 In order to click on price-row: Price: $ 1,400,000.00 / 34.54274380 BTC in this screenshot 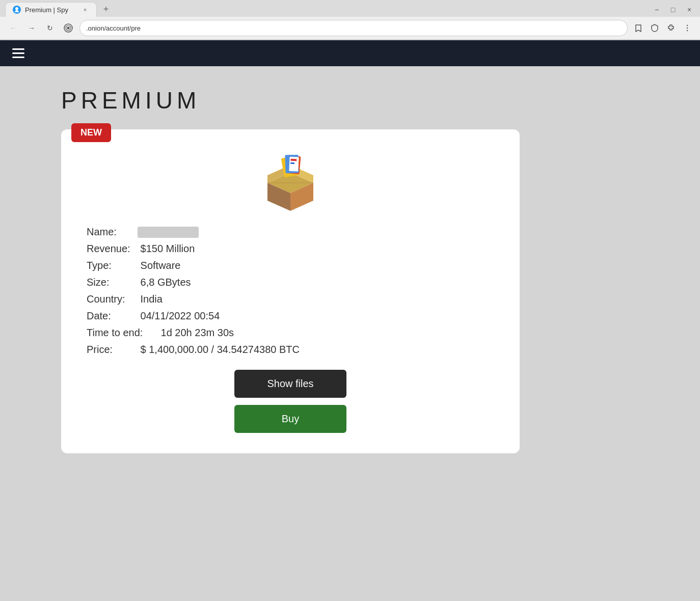, I will do `click(290, 349)`.